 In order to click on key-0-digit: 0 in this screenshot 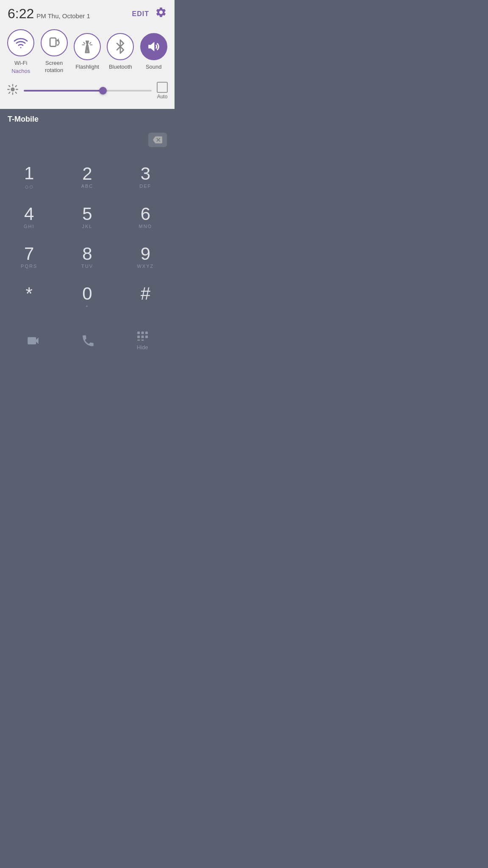, I will do `click(87, 294)`.